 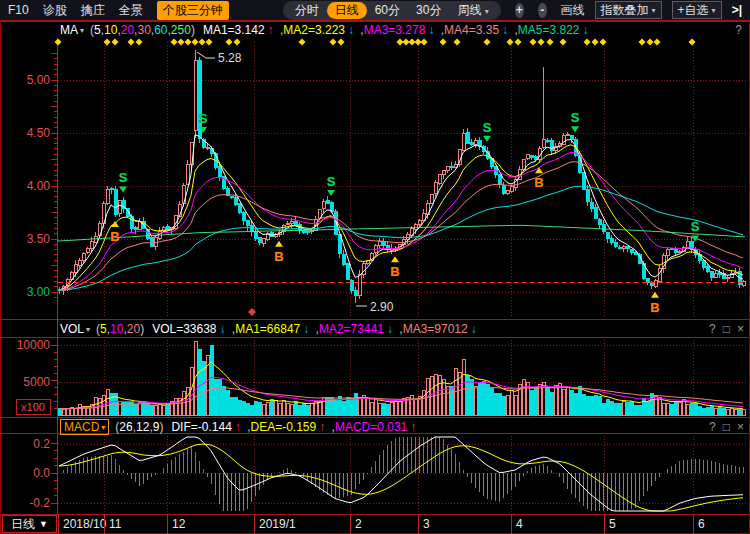 What do you see at coordinates (314, 30) in the screenshot?
I see `indicator-value: MA2=3.223` at bounding box center [314, 30].